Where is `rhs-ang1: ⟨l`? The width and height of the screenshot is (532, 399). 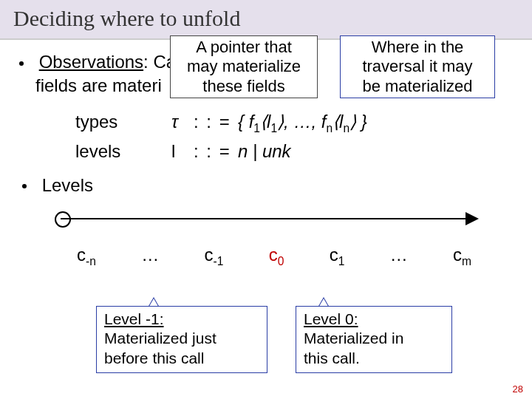 rhs-ang1: ⟨l is located at coordinates (265, 121).